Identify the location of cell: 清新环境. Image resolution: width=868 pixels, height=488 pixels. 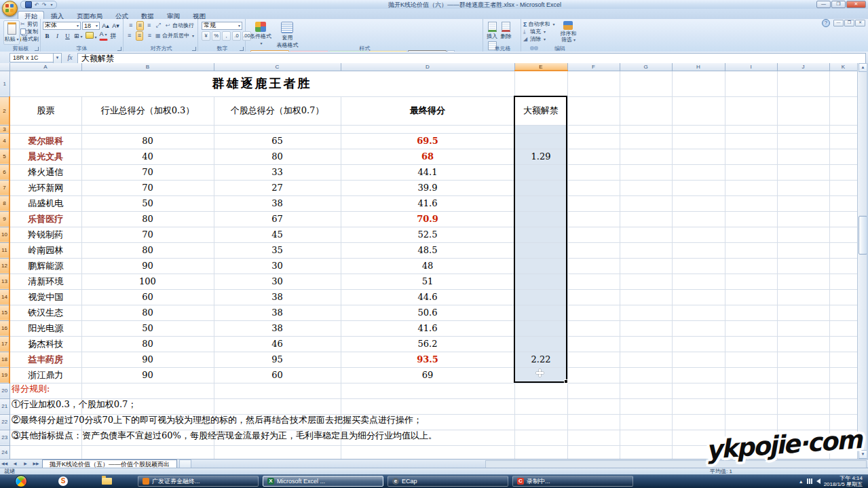
(45, 281).